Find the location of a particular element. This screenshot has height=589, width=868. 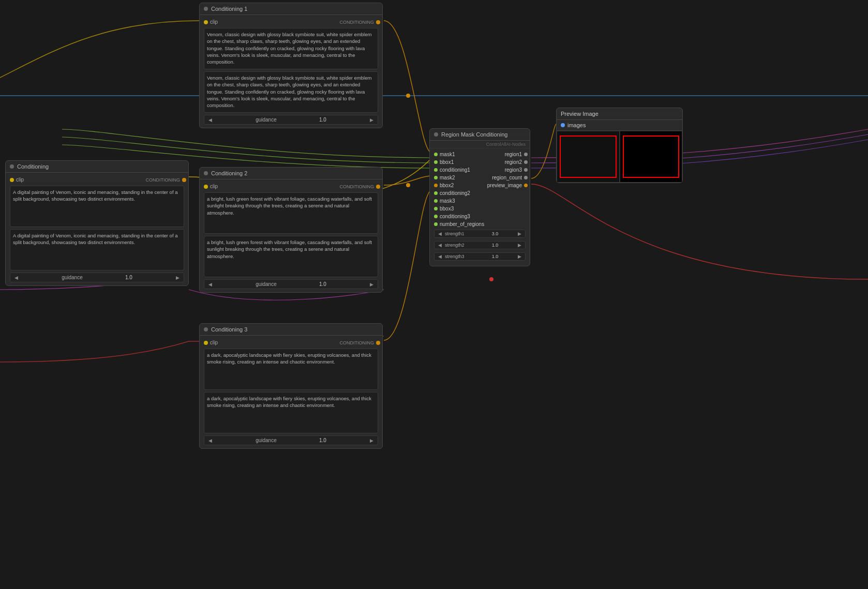

conditioning-main-guidance: ◀ guidance 1.0 ▶ is located at coordinates (97, 277).